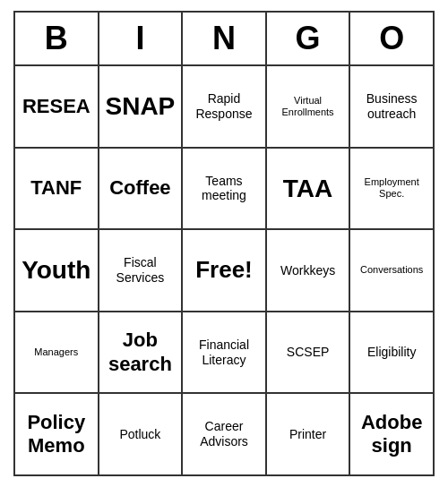 Image resolution: width=448 pixels, height=487 pixels. Describe the element at coordinates (142, 38) in the screenshot. I see `header-letter-I: I` at that location.